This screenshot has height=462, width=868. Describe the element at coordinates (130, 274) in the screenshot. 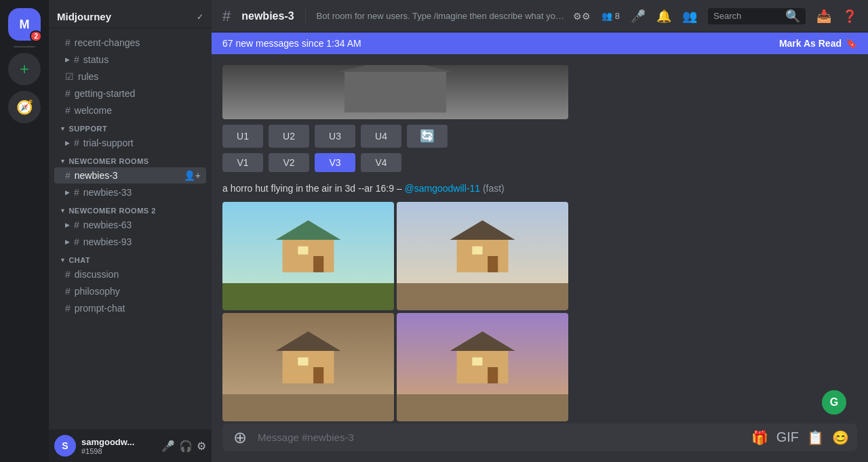

I see `sidebar-item-discussion: # discussion` at that location.